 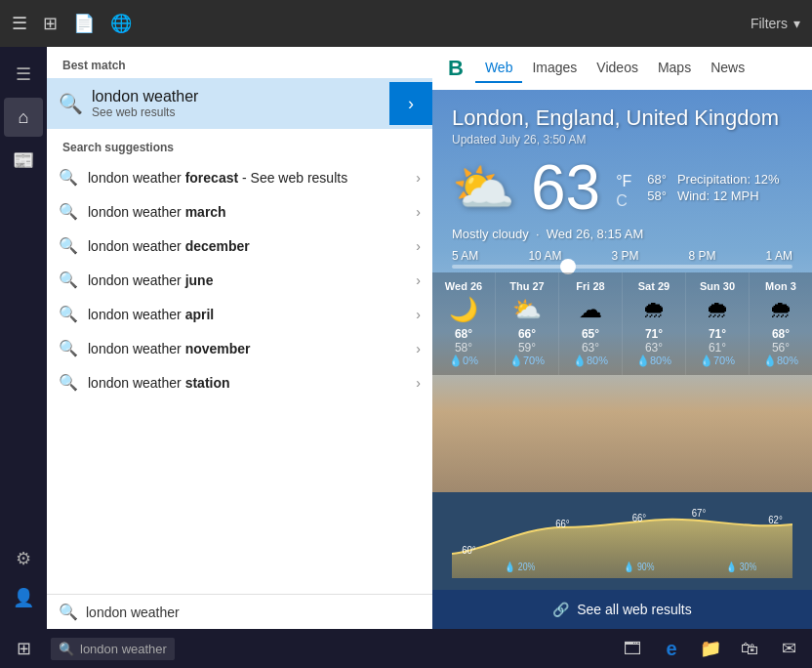 What do you see at coordinates (781, 324) in the screenshot?
I see `forecast-cell: Mon 3 🌧 68° 56° 💧80% ›` at bounding box center [781, 324].